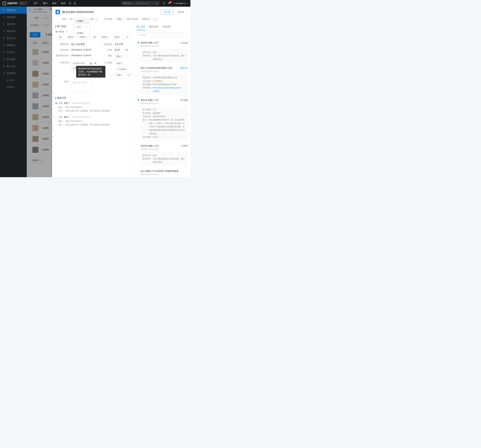 Image resolution: width=481 pixels, height=448 pixels. What do you see at coordinates (95, 3) in the screenshot?
I see `top-nav: 云朵CRM 教育机构一站式服务云平台 推广 客户 质检 数据 手机号码▼` at bounding box center [95, 3].